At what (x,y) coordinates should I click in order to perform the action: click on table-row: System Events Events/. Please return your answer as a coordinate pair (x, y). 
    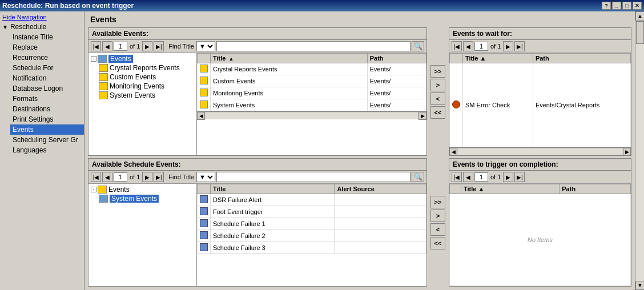
    Looking at the image, I should click on (312, 105).